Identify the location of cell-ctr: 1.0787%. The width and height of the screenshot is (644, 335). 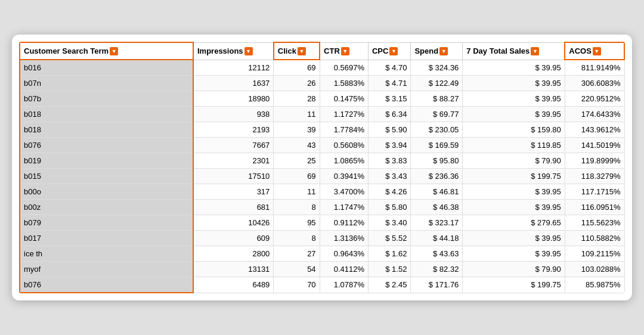
(343, 285).